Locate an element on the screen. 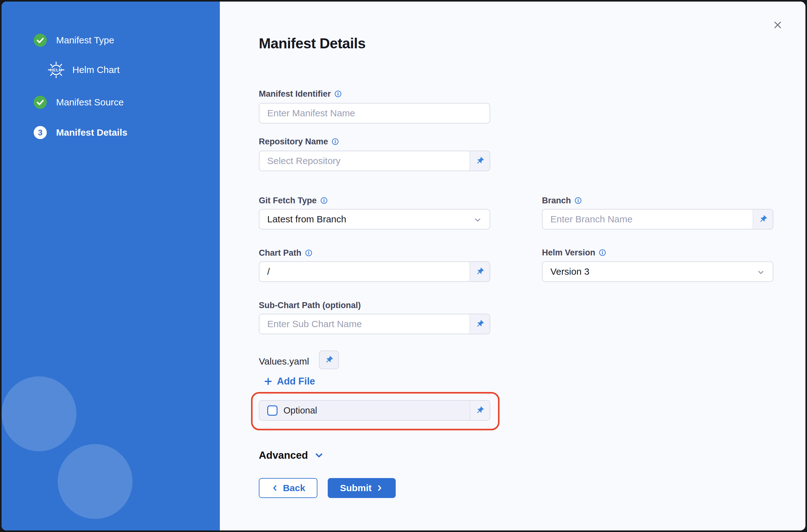  step-number-badge: 3 is located at coordinates (40, 132).